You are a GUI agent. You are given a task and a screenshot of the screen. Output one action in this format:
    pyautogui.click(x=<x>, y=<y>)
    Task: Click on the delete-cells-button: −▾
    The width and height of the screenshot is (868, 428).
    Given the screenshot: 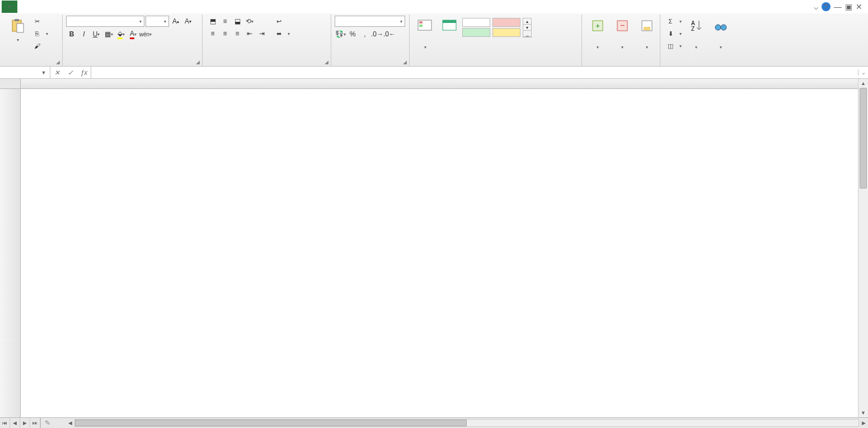 What is the action you would take?
    pyautogui.click(x=622, y=41)
    